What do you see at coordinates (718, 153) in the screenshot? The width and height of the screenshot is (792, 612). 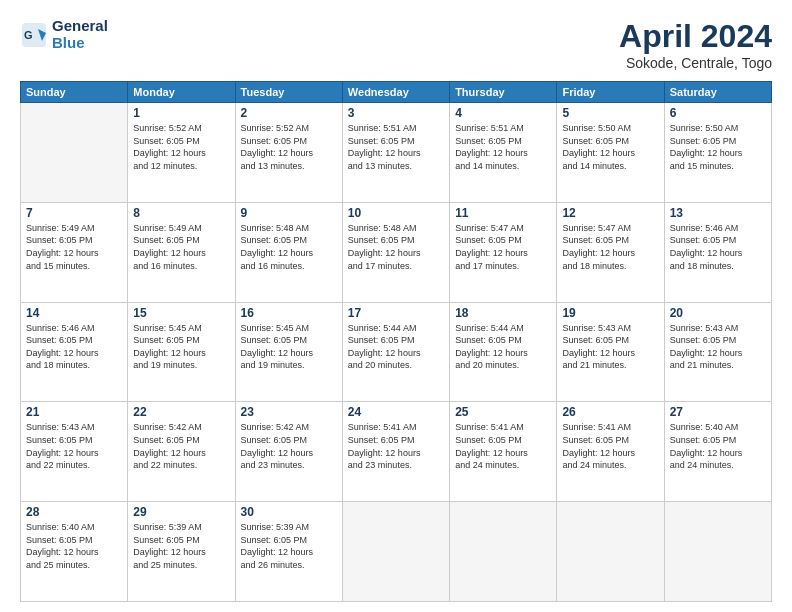 I see `day-6: 6Sunrise: 5:50 AM Sunset: 6:05 PM Daylig…` at bounding box center [718, 153].